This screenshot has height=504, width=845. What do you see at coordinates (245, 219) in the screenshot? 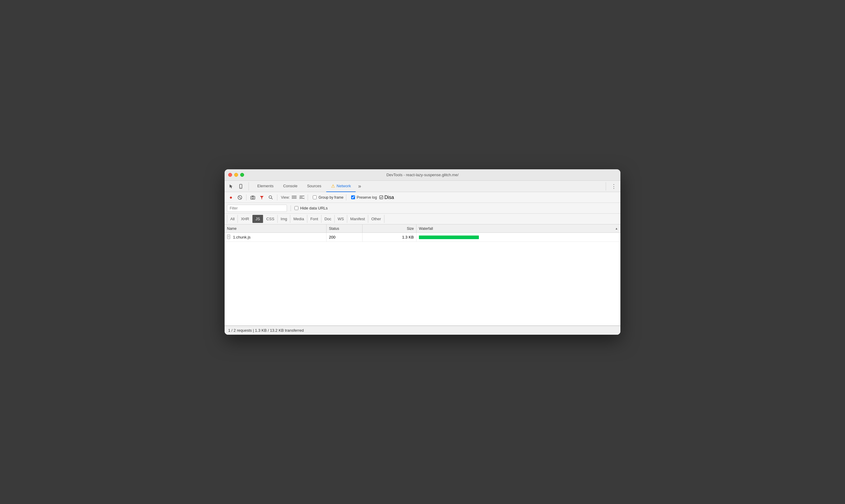
I see `type-filter-xhr: XHR` at bounding box center [245, 219].